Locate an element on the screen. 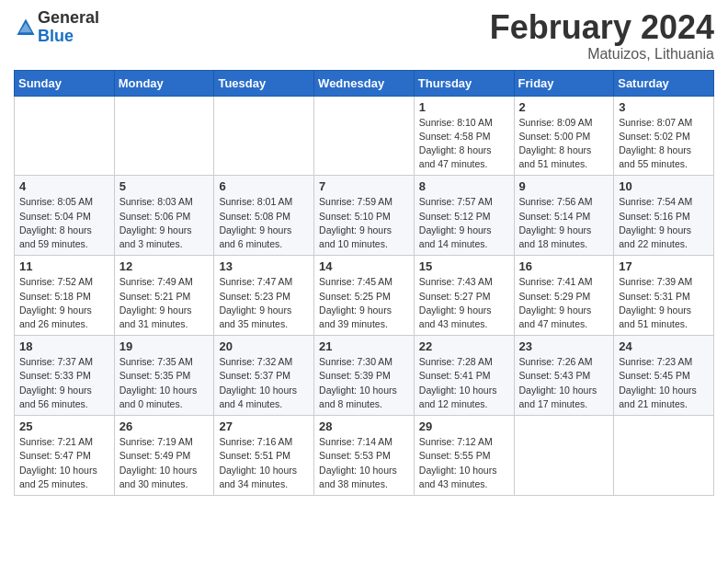 This screenshot has width=728, height=563. day-number: 14 is located at coordinates (364, 267).